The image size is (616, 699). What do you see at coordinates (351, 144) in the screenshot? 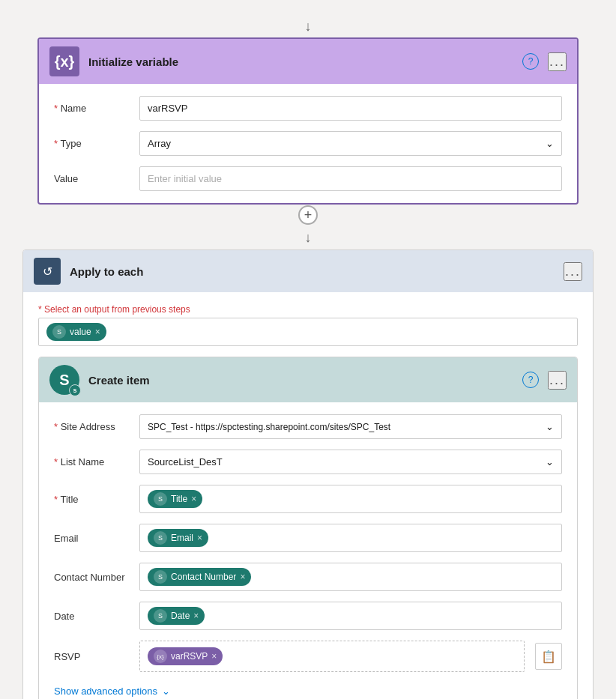
I see `init-type-select: Array ⌄` at bounding box center [351, 144].